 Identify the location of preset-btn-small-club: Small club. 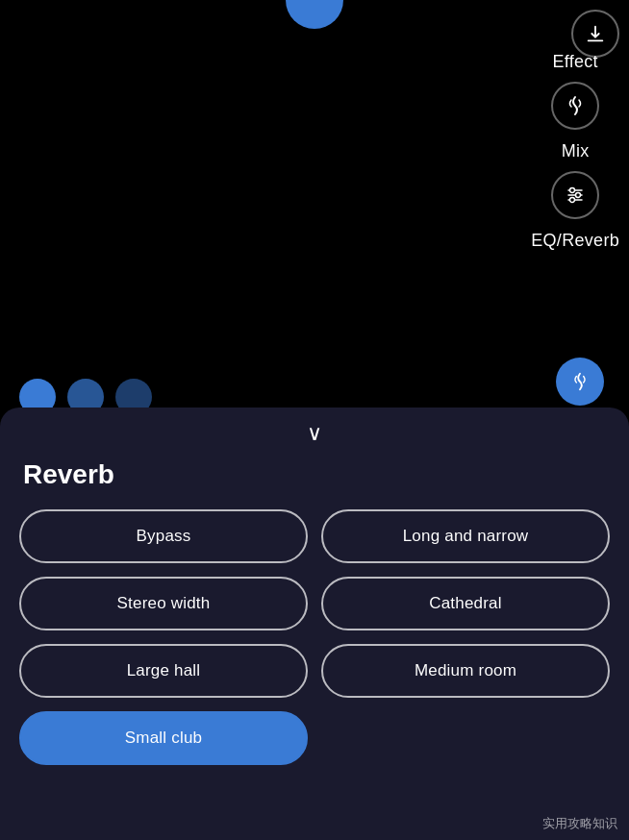
(164, 738).